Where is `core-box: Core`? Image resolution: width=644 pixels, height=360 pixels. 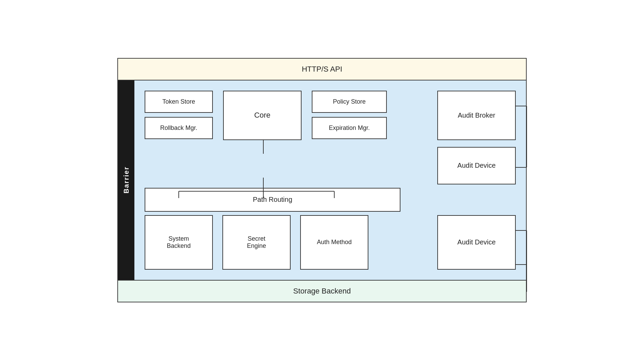 core-box: Core is located at coordinates (262, 115).